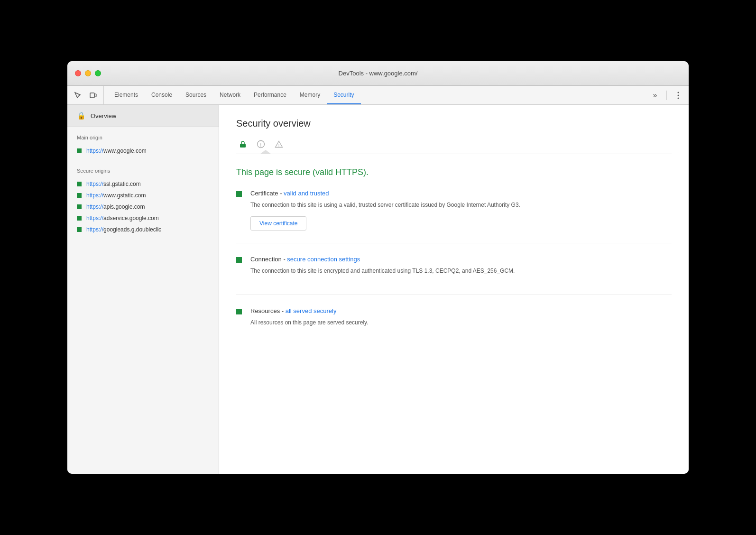 The width and height of the screenshot is (756, 535). I want to click on titlebar: DevTools - www.google.com/, so click(378, 74).